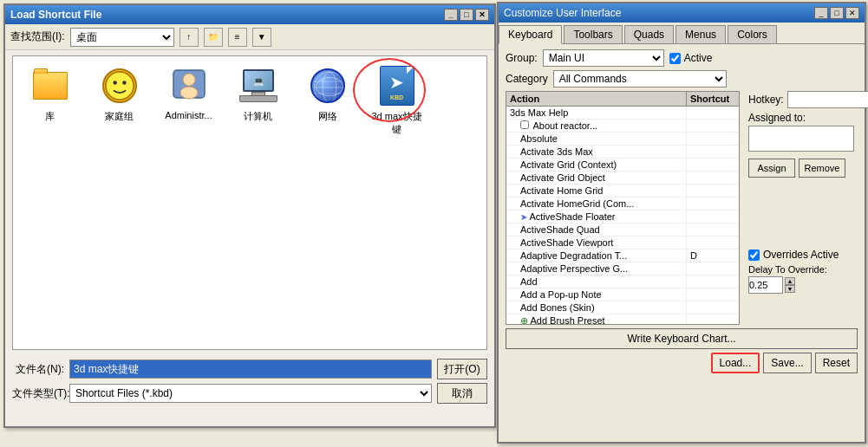 This screenshot has height=447, width=868. What do you see at coordinates (623, 230) in the screenshot?
I see `action-item: ActiveShade Quad` at bounding box center [623, 230].